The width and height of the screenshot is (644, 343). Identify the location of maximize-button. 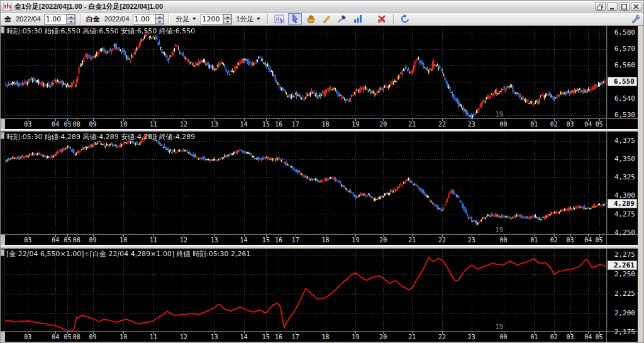
(624, 6).